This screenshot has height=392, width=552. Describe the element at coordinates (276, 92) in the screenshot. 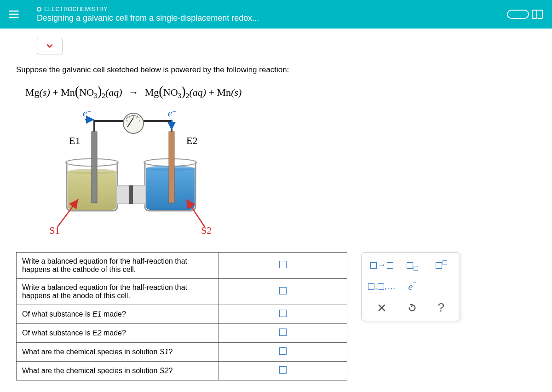

I see `reaction-equation: Mg(s) + Mn(NO3)2(aq) → Mg(NO3)2(aq) + Mn…` at that location.